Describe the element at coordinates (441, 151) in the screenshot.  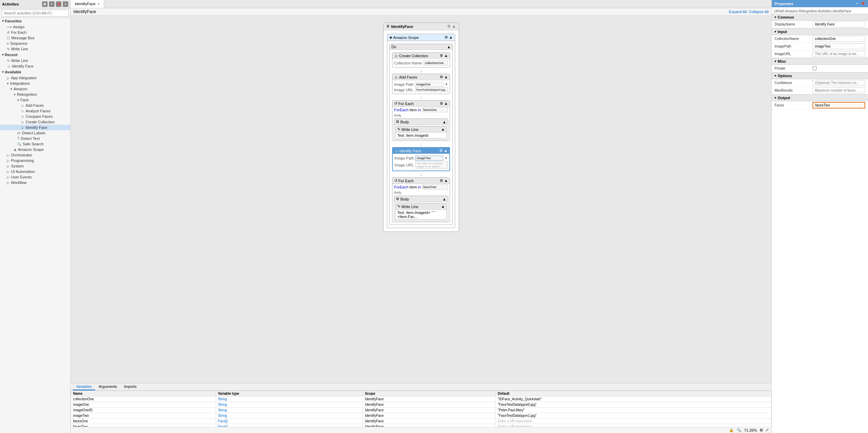
I see `if-settings: ⚙` at that location.